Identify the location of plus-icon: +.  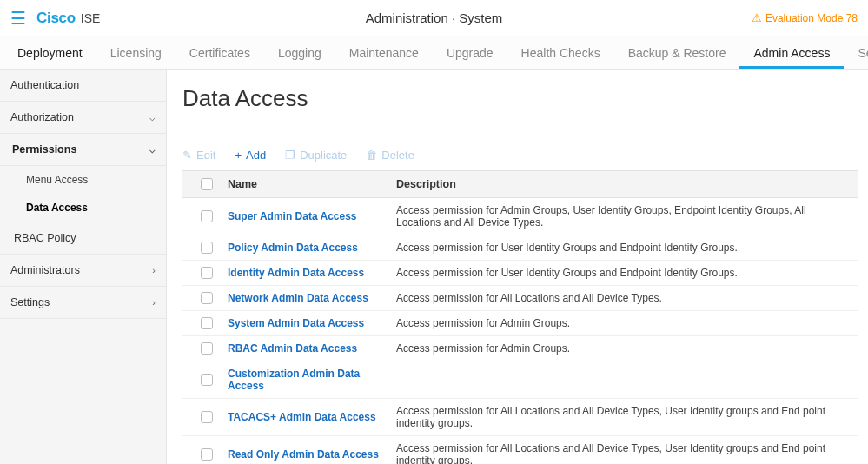
(238, 155).